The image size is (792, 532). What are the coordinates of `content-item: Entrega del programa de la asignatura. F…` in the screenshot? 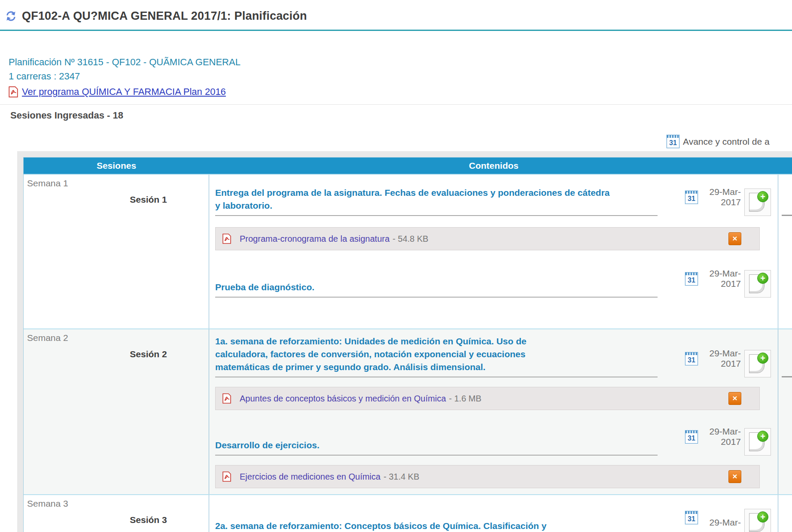 It's located at (493, 198).